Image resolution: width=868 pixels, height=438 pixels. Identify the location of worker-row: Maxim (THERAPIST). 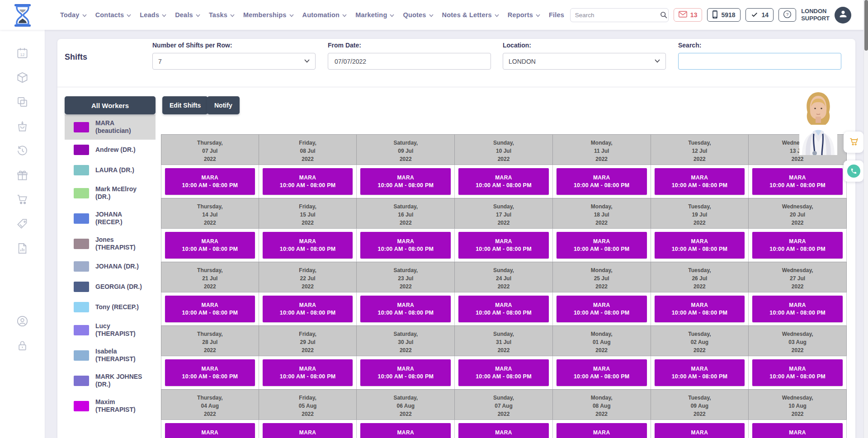
(110, 406).